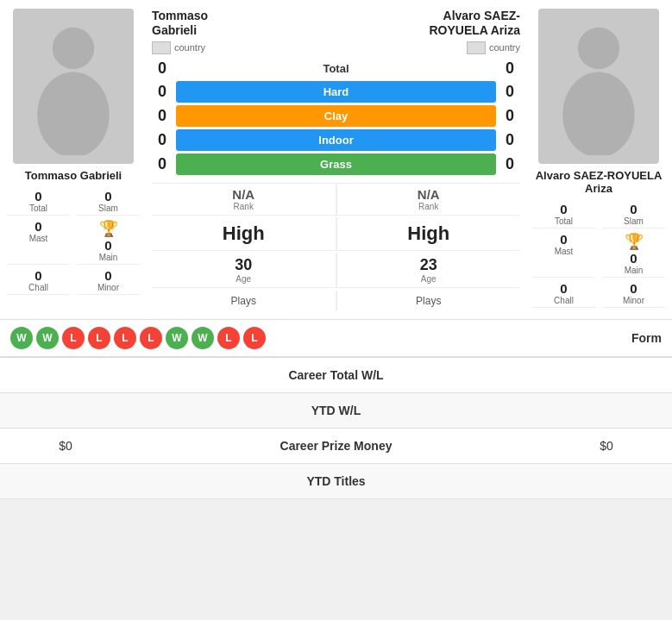 This screenshot has width=672, height=620. I want to click on form-badge-5: L, so click(125, 338).